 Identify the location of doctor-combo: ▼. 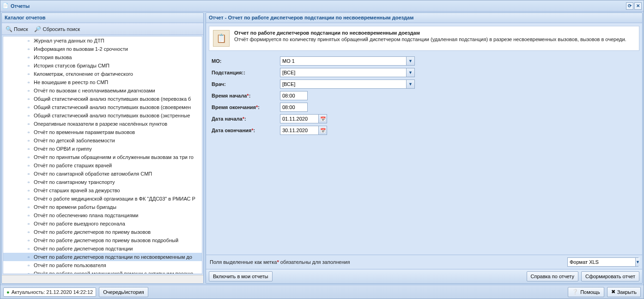
(347, 84).